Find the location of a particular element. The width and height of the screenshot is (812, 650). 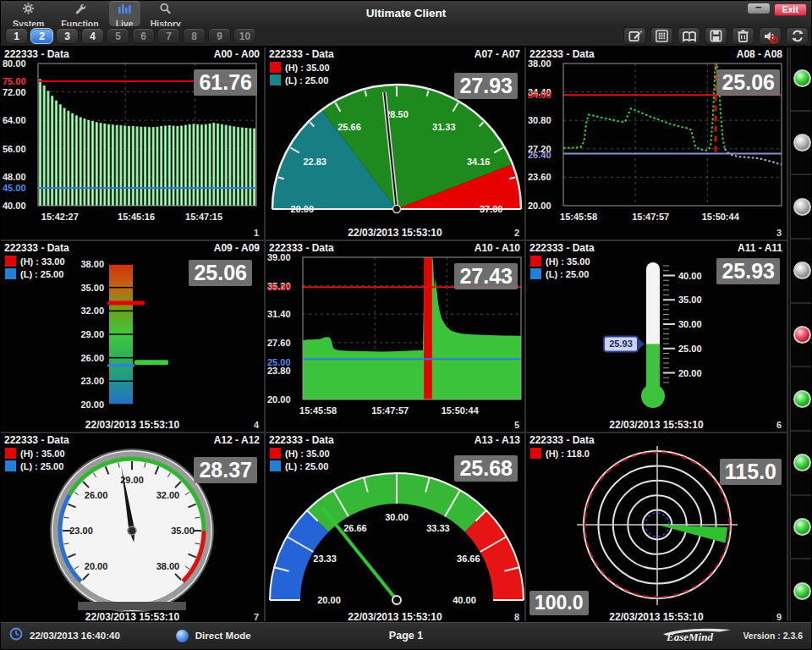

svg-text: 40.00 is located at coordinates (464, 600).